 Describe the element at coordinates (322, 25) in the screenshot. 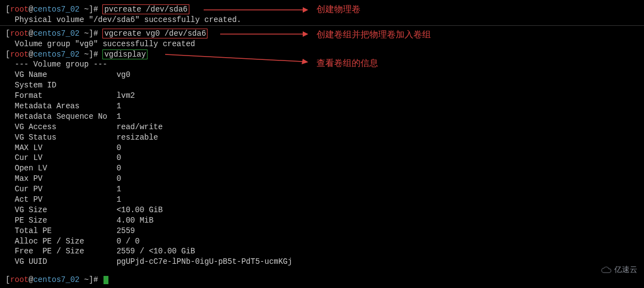

I see `divider` at that location.